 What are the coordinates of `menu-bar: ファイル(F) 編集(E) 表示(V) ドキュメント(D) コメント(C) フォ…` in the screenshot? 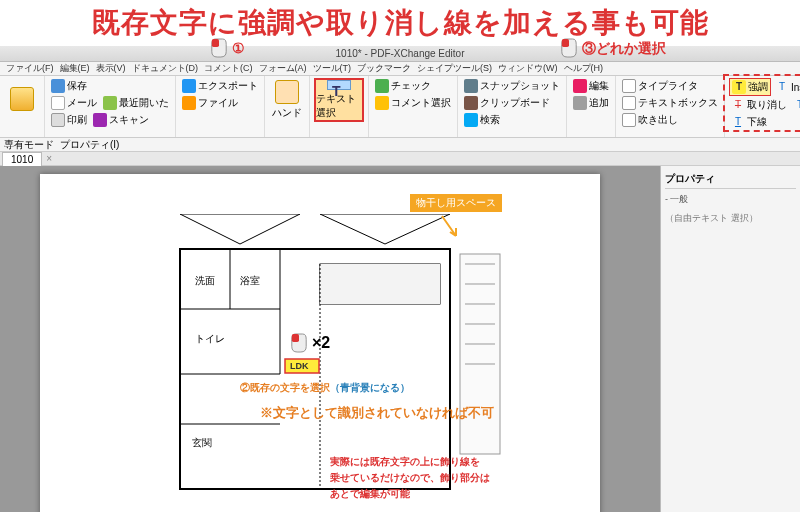 It's located at (400, 69).